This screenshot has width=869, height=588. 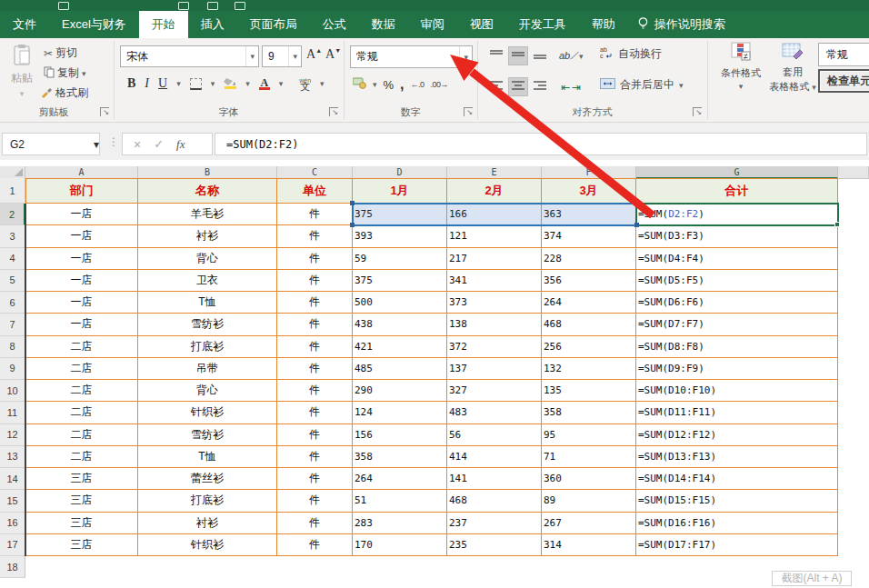 What do you see at coordinates (400, 435) in the screenshot?
I see `cell-D12: 156` at bounding box center [400, 435].